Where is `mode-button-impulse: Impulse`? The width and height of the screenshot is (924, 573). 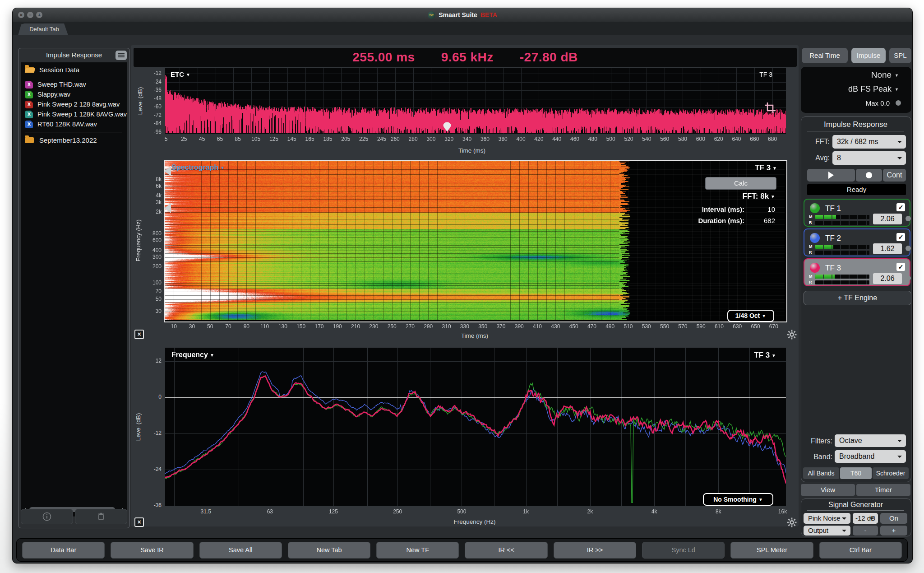
mode-button-impulse: Impulse is located at coordinates (869, 56).